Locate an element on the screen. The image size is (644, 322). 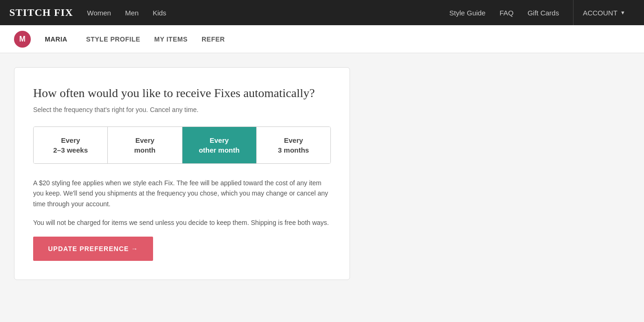
sub-nav: M MARIA STYLE PROFILE MY ITEMS REFER is located at coordinates (322, 39).